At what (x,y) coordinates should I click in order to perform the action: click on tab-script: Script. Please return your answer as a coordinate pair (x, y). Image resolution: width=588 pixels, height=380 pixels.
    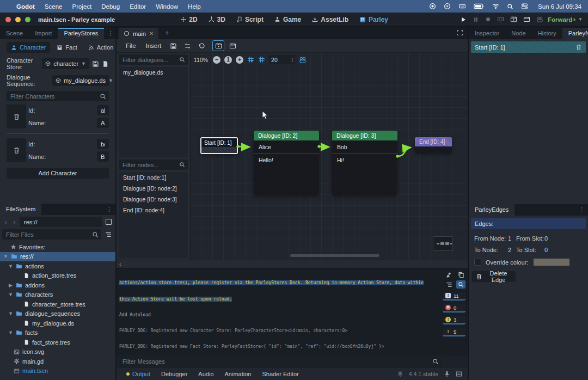
    Looking at the image, I should click on (250, 20).